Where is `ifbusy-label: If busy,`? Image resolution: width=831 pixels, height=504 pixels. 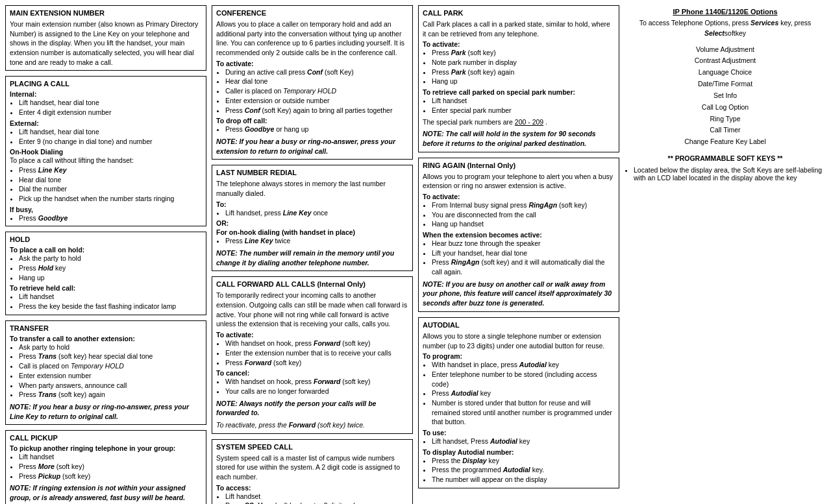
ifbusy-label: If busy, is located at coordinates (106, 210).